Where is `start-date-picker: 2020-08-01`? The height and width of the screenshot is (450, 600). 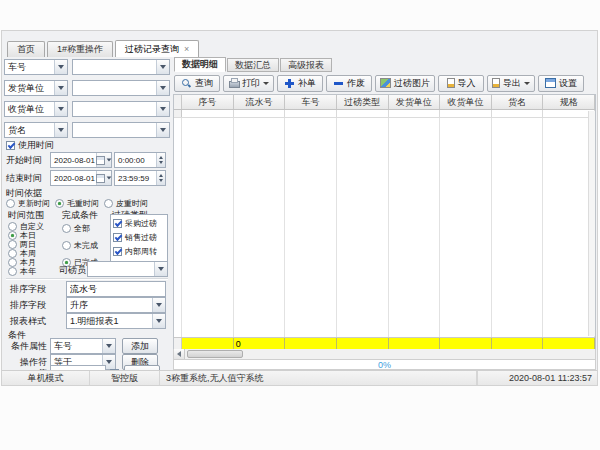 start-date-picker: 2020-08-01 is located at coordinates (81, 160).